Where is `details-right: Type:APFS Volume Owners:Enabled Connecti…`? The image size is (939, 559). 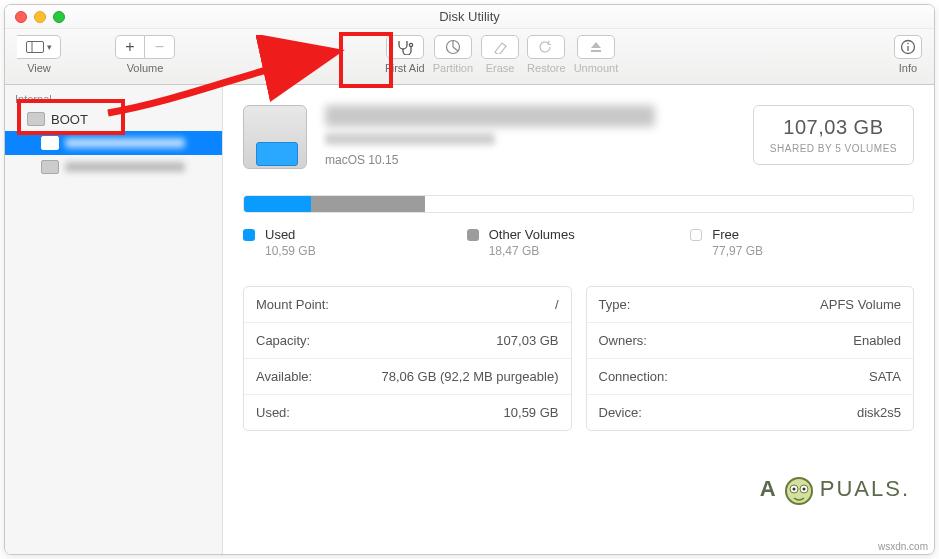 details-right: Type:APFS Volume Owners:Enabled Connecti… is located at coordinates (750, 358).